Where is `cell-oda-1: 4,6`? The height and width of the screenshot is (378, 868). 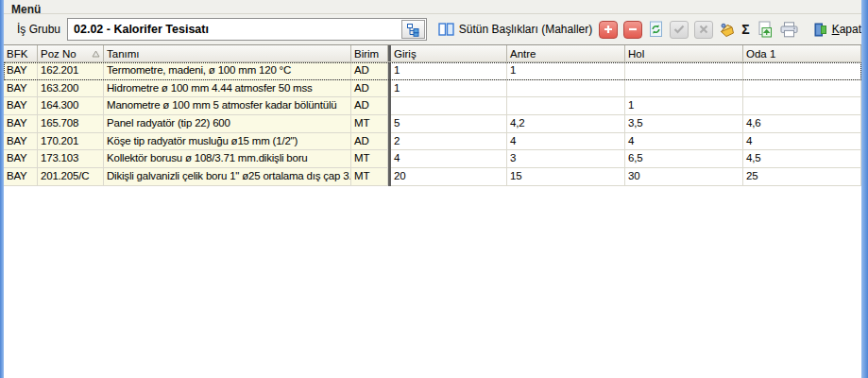
cell-oda-1: 4,6 is located at coordinates (803, 125).